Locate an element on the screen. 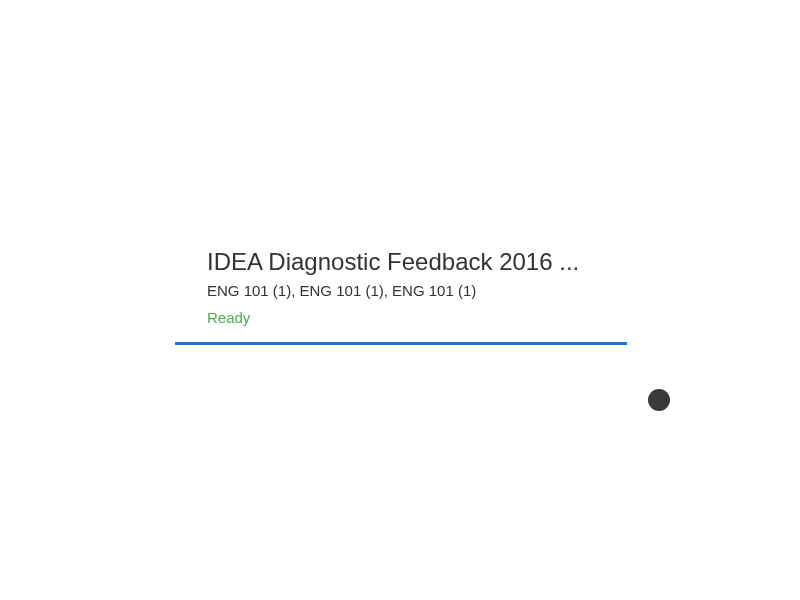 This screenshot has height=600, width=800. status-badge: Ready is located at coordinates (401, 318).